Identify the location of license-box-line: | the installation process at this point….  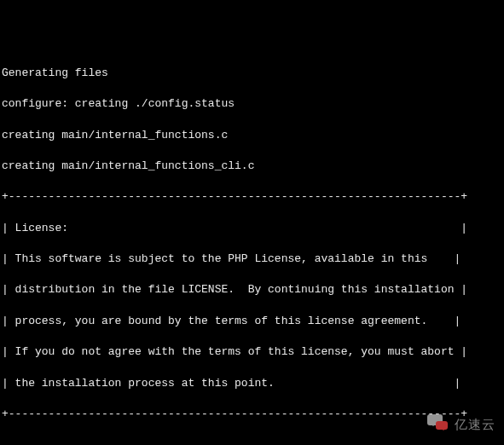
(252, 384).